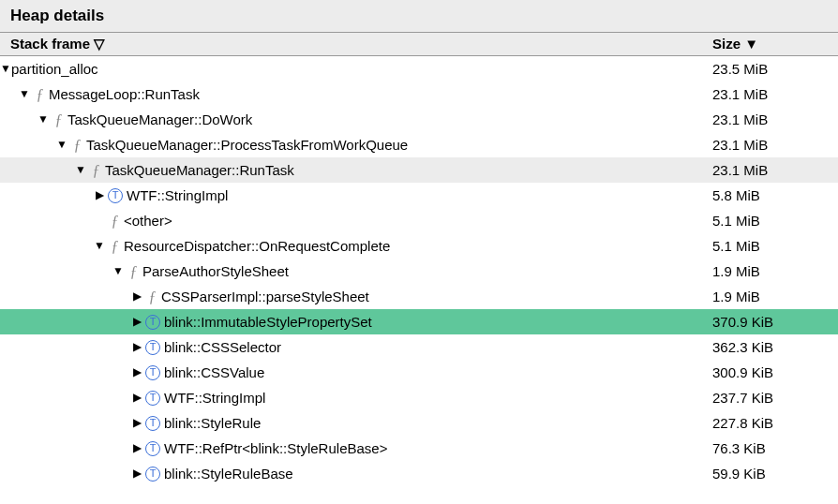 The height and width of the screenshot is (504, 838). Describe the element at coordinates (419, 272) in the screenshot. I see `tree-row: ▼ƒParseAuthorStyleSheet1.9 MiB` at that location.